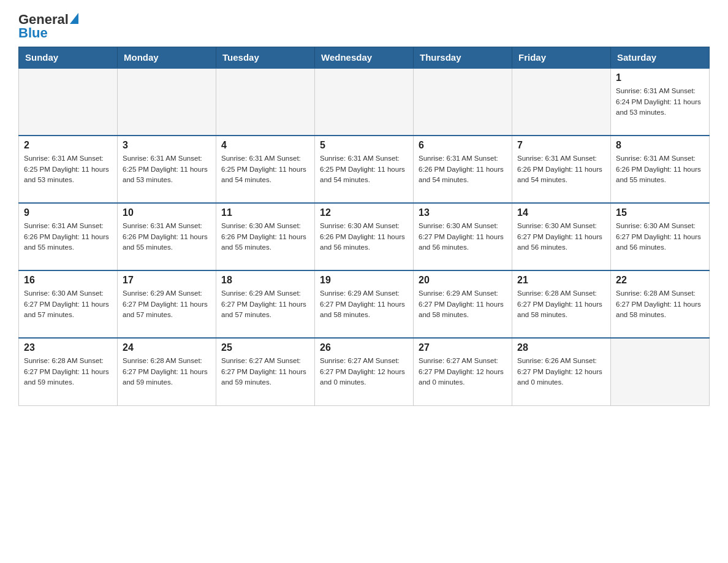 Image resolution: width=728 pixels, height=563 pixels. I want to click on col-header-monday: Monday, so click(167, 58).